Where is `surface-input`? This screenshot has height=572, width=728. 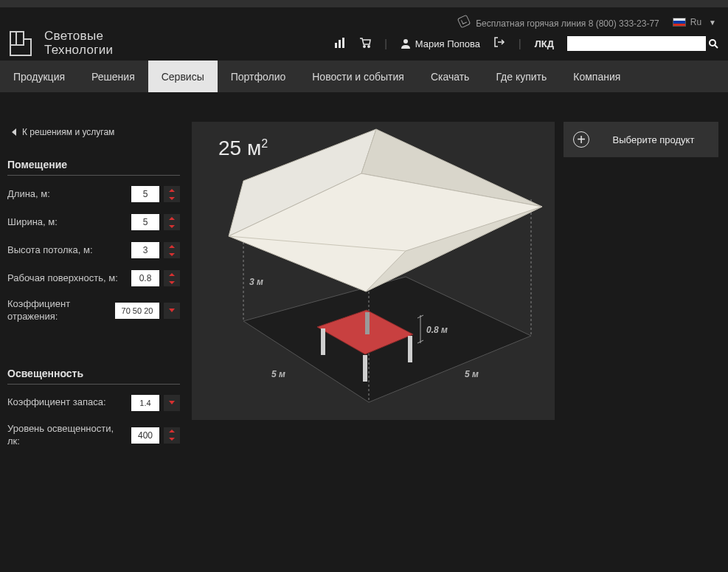 surface-input is located at coordinates (145, 278).